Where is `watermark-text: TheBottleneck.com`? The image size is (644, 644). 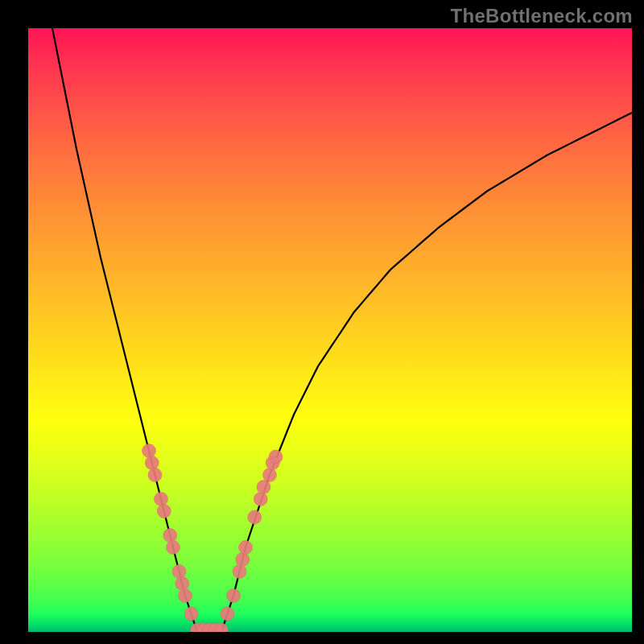
watermark-text: TheBottleneck.com is located at coordinates (542, 16).